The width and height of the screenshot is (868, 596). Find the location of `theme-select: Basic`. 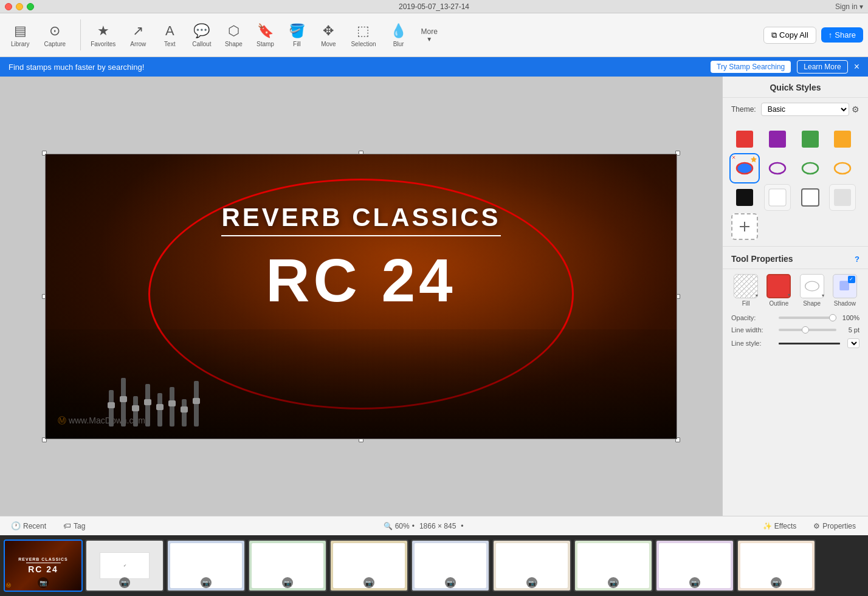

theme-select: Basic is located at coordinates (805, 109).